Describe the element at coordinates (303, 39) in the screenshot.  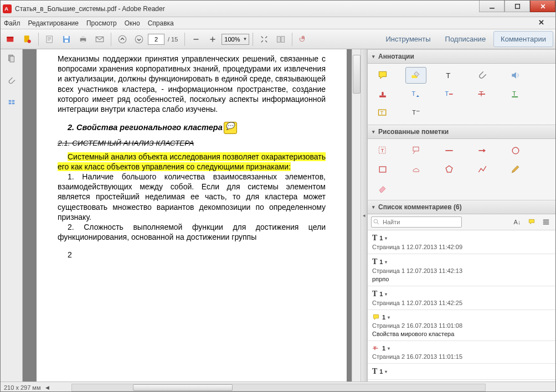
I see `hand-tool-icon` at that location.